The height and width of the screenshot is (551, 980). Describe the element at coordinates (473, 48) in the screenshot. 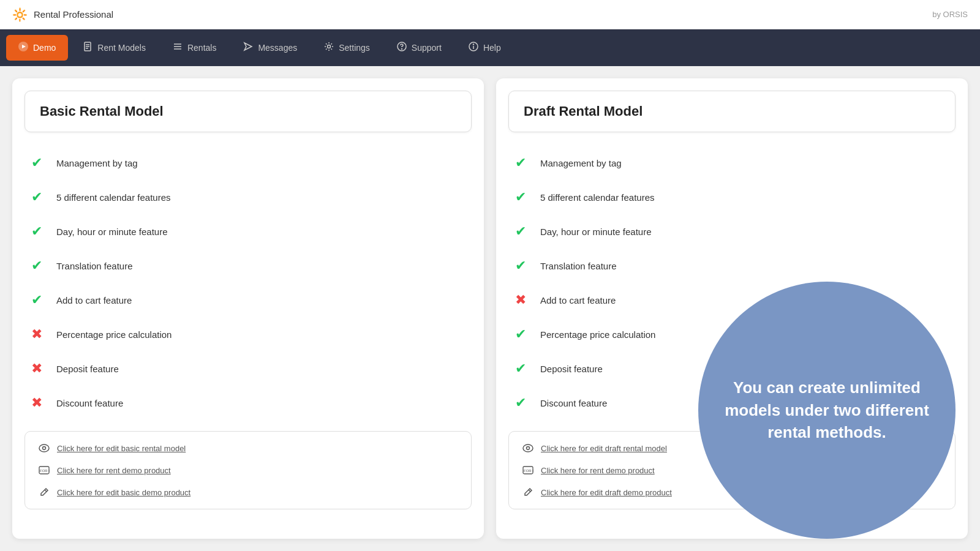

I see `info-icon` at that location.